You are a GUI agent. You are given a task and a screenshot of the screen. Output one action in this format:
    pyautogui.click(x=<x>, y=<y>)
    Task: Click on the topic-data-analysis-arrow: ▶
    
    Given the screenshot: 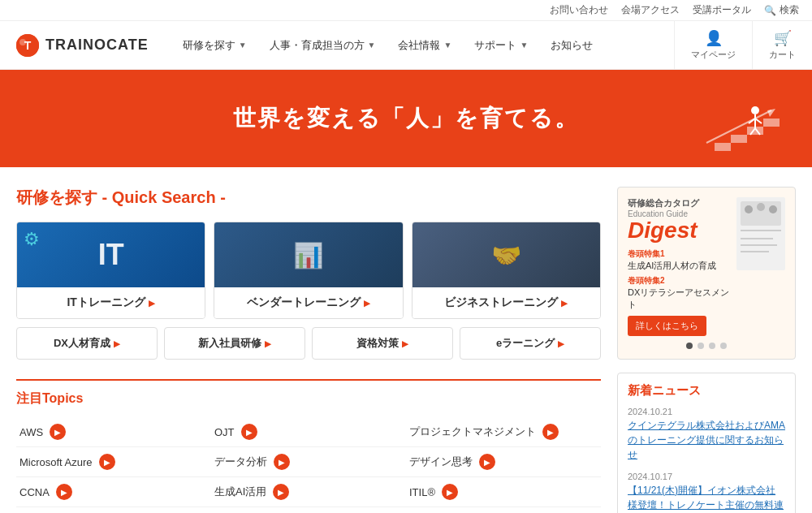 What is the action you would take?
    pyautogui.click(x=282, y=462)
    